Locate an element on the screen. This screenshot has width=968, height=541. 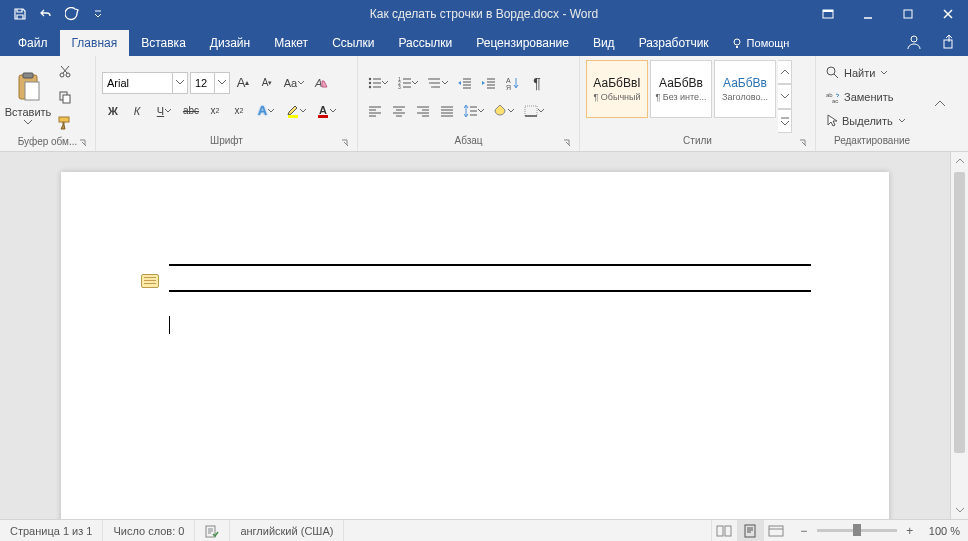
align-center-button is located at coordinates (399, 111).